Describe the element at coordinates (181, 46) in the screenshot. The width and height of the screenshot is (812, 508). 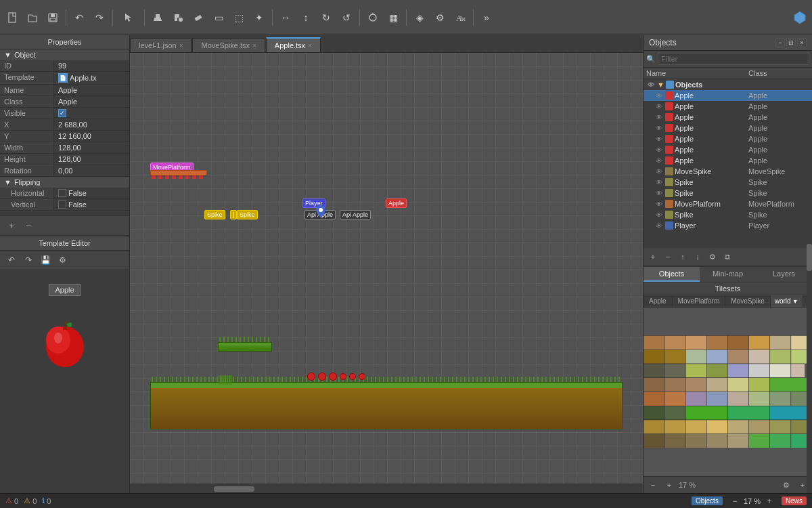
I see `tab-level1-close: ×` at that location.